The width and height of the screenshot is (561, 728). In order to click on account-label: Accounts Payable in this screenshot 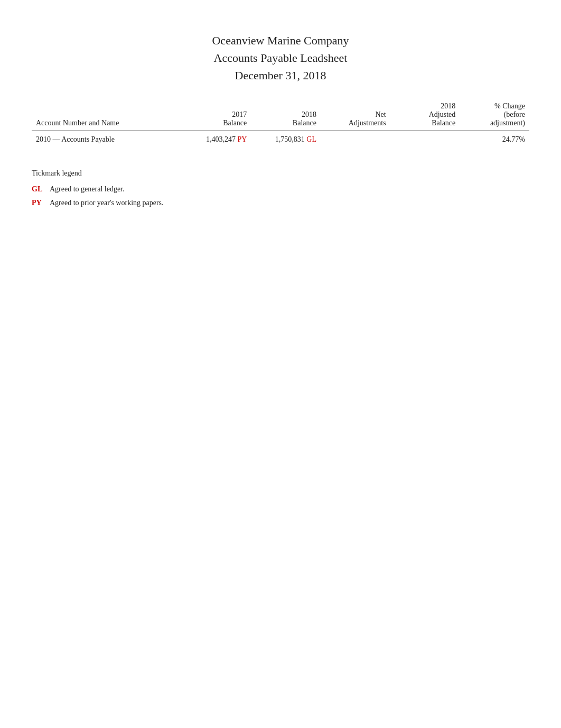, I will do `click(88, 140)`.